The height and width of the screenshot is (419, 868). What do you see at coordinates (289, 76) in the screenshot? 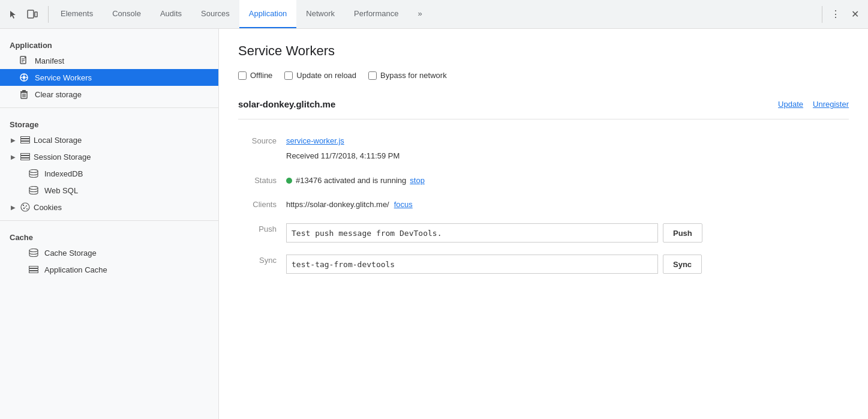
I see `update-on-reload-checkbox` at bounding box center [289, 76].